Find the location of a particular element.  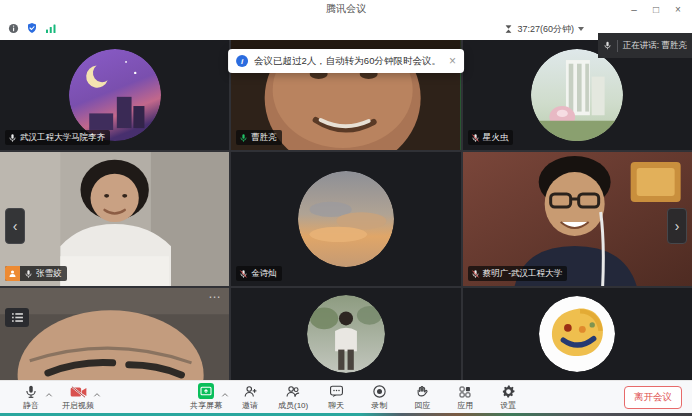

meeting-limit-banner: i 会议已超过2人，自动转为60分钟限时会议。 × is located at coordinates (346, 61).